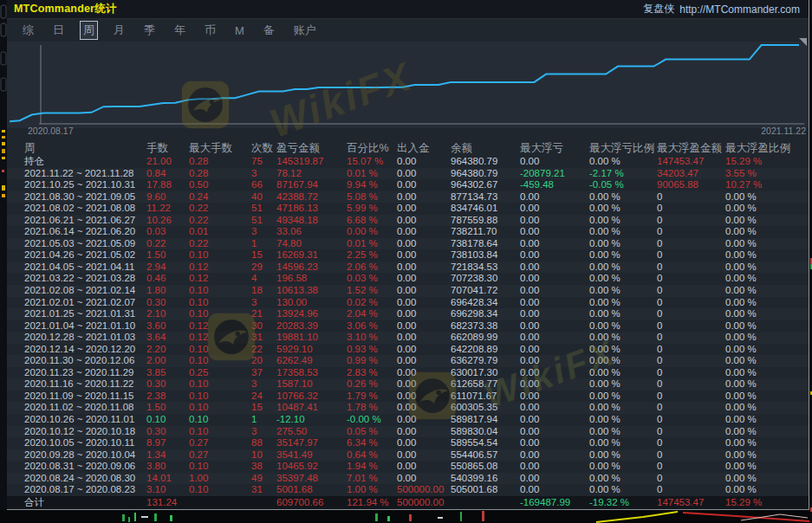  I want to click on cell: 0.12, so click(220, 279).